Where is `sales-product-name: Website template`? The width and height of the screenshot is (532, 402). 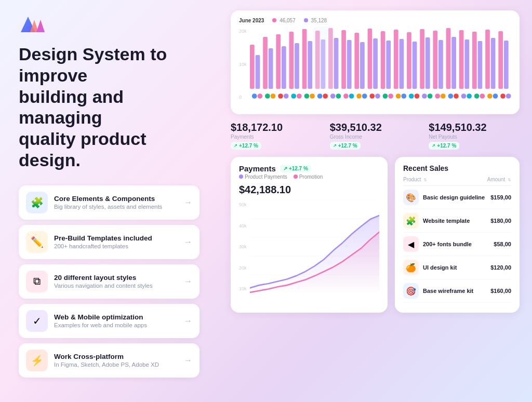 sales-product-name: Website template is located at coordinates (455, 221).